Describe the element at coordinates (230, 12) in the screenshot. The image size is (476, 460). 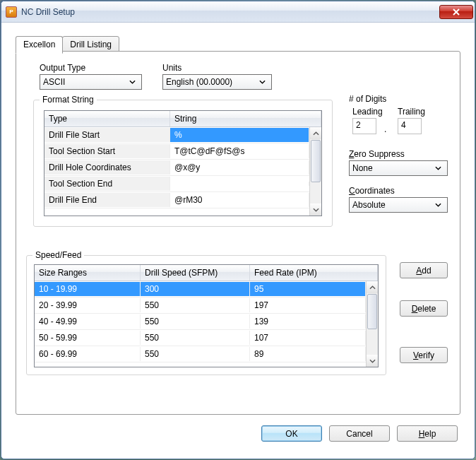
I see `window-title: NC Drill Setup` at that location.